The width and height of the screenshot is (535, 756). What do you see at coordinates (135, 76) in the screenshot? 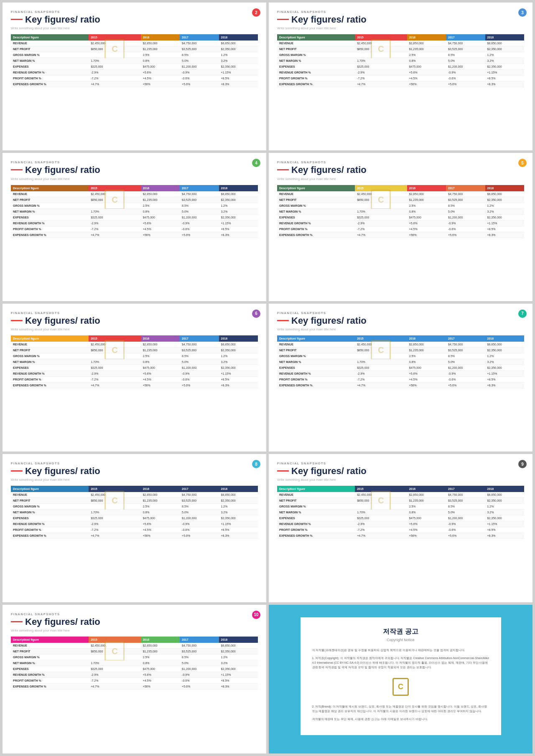
I see `slide-1: 2 FINANCIAL SNAPSHOTS Key figures/ ratio…` at bounding box center [135, 76].